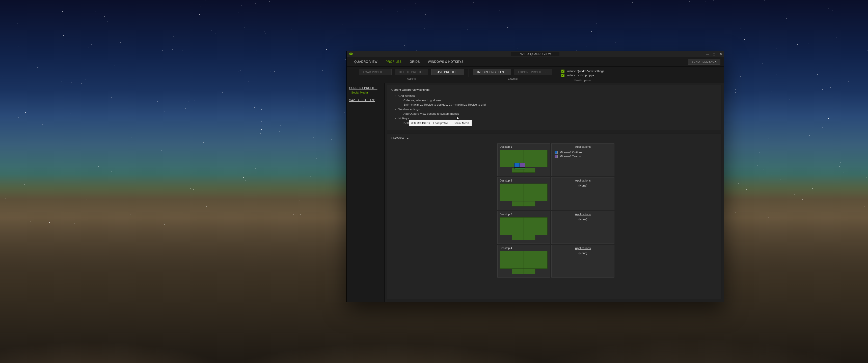  I want to click on tree-grid-line2: Shift+maximize Resize to desktop, Ctrl+m…, so click(554, 105).